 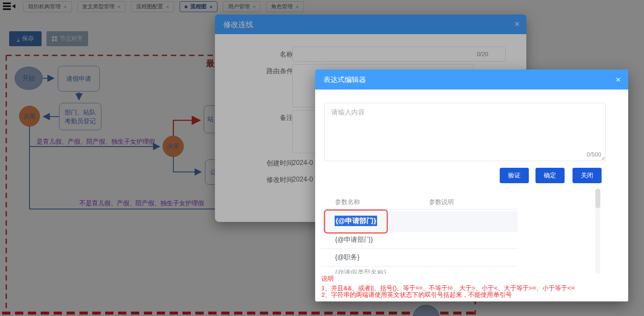 What do you see at coordinates (79, 79) in the screenshot?
I see `node-leave-apply: 请假申请` at bounding box center [79, 79].